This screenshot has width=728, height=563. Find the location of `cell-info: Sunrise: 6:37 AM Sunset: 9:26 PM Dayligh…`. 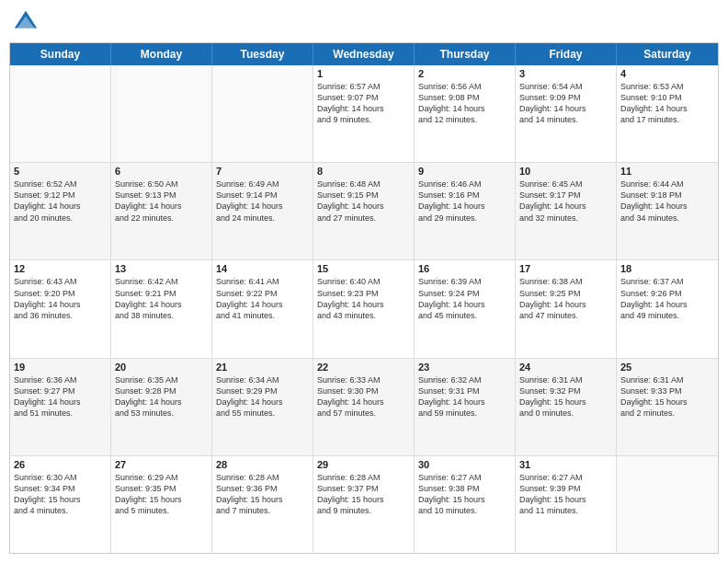

cell-info: Sunrise: 6:37 AM Sunset: 9:26 PM Dayligh… is located at coordinates (667, 298).